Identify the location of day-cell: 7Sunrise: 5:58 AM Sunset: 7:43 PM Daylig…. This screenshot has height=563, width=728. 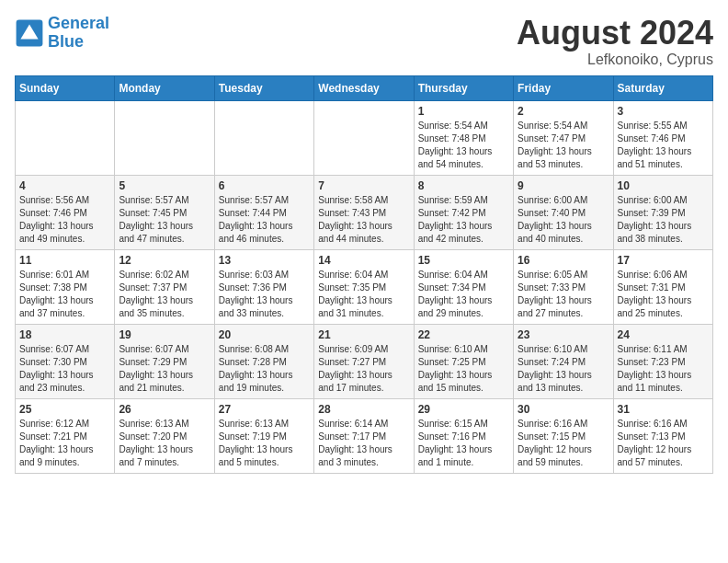
(364, 212).